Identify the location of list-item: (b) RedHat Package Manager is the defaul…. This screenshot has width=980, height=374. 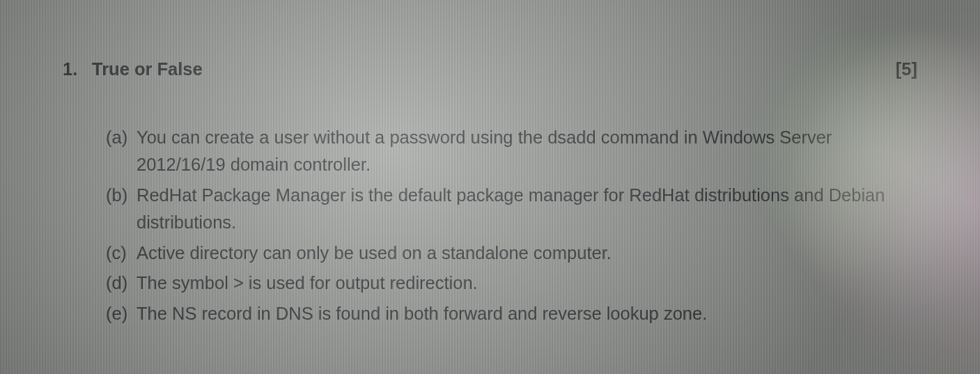
(515, 209).